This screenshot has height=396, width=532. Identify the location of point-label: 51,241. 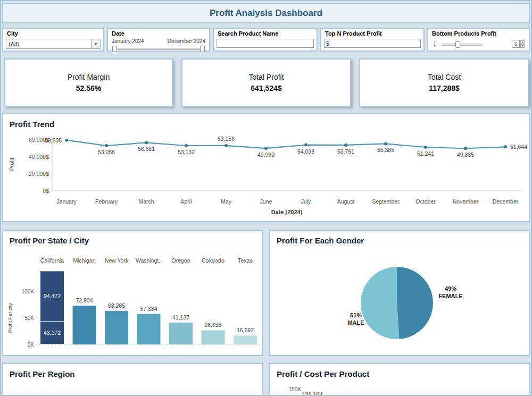
(426, 154).